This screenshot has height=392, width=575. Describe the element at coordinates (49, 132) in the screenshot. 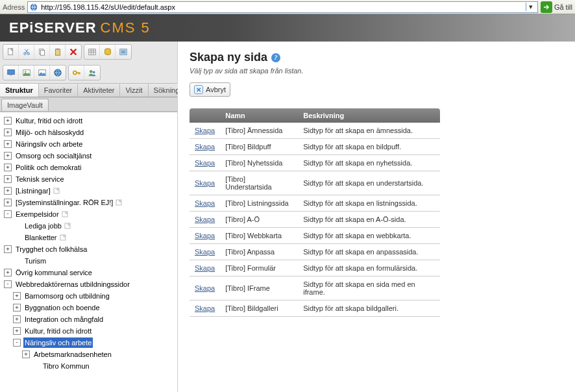

I see `tree-label: Miljö- och hälsoskydd` at that location.